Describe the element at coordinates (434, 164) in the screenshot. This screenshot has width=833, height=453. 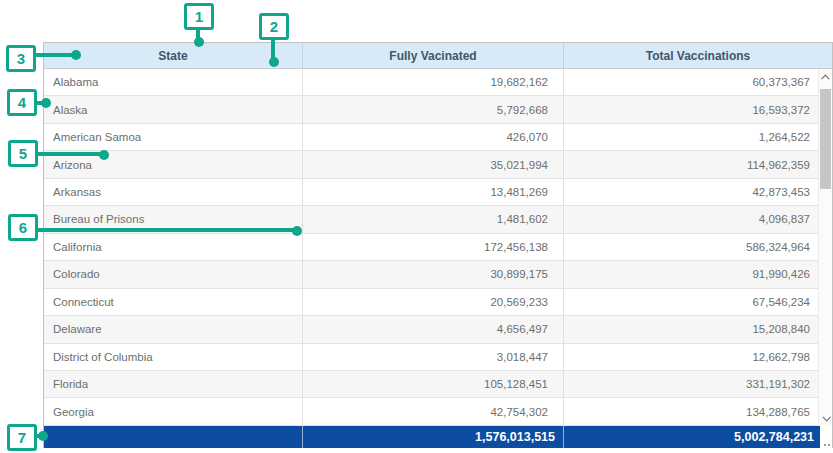
I see `fully-vaccinated-cell: 35,021,994` at that location.